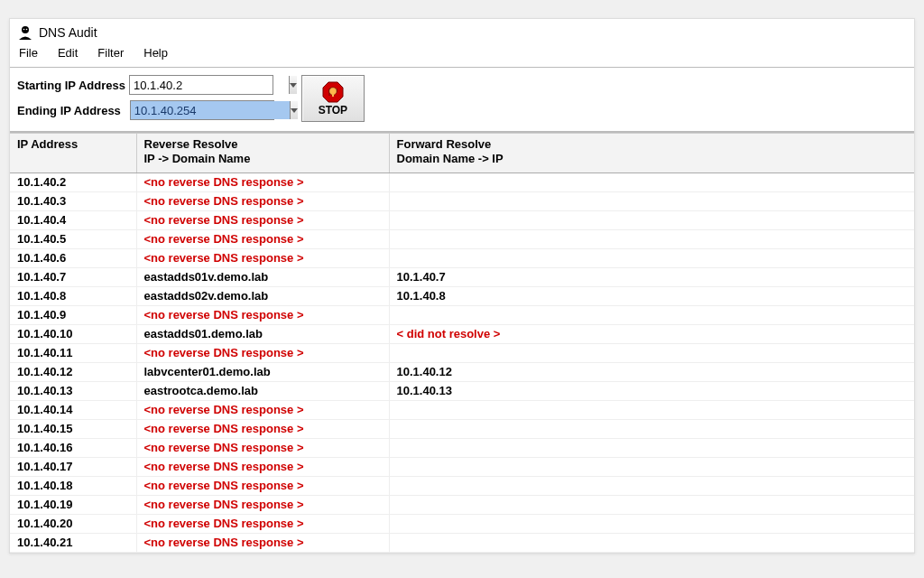 Image resolution: width=924 pixels, height=578 pixels. I want to click on table-row: 10.1.40.3<no reverse DNS response >, so click(462, 200).